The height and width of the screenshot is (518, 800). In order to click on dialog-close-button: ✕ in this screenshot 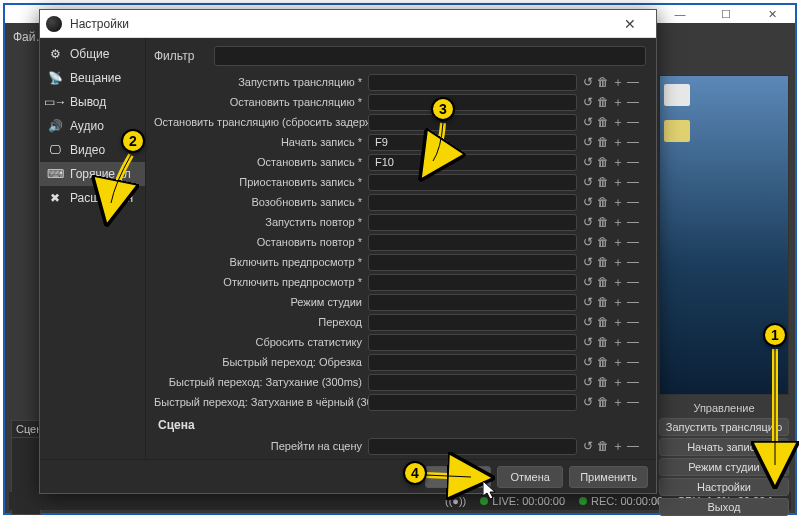, I will do `click(630, 24)`.